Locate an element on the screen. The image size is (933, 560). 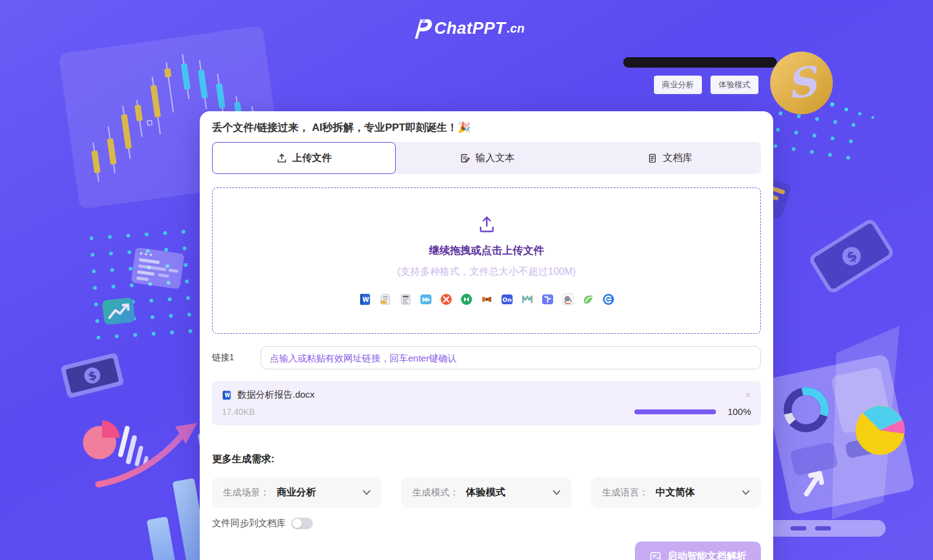
brand-tld: .cn is located at coordinates (516, 28).